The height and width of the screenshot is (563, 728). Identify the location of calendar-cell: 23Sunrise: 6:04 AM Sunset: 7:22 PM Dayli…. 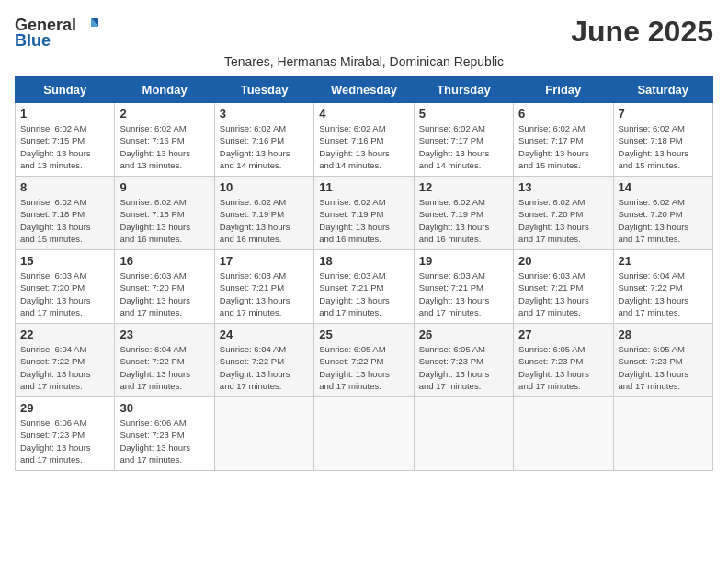
(165, 361).